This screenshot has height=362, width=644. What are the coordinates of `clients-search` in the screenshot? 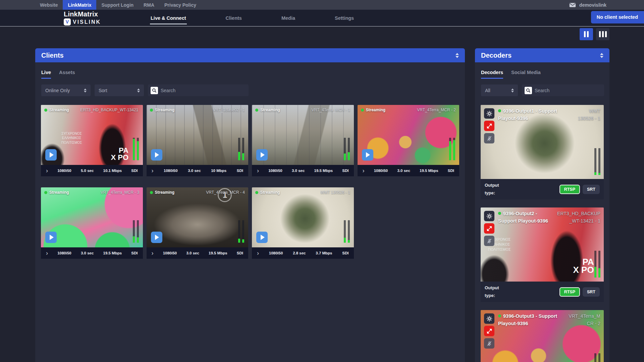 It's located at (198, 90).